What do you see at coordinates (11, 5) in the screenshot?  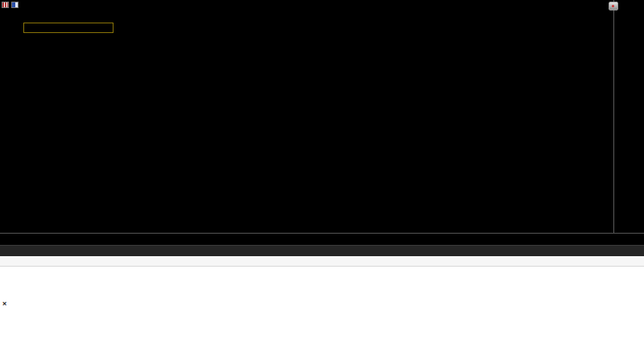 I see `chart-title-bar` at bounding box center [11, 5].